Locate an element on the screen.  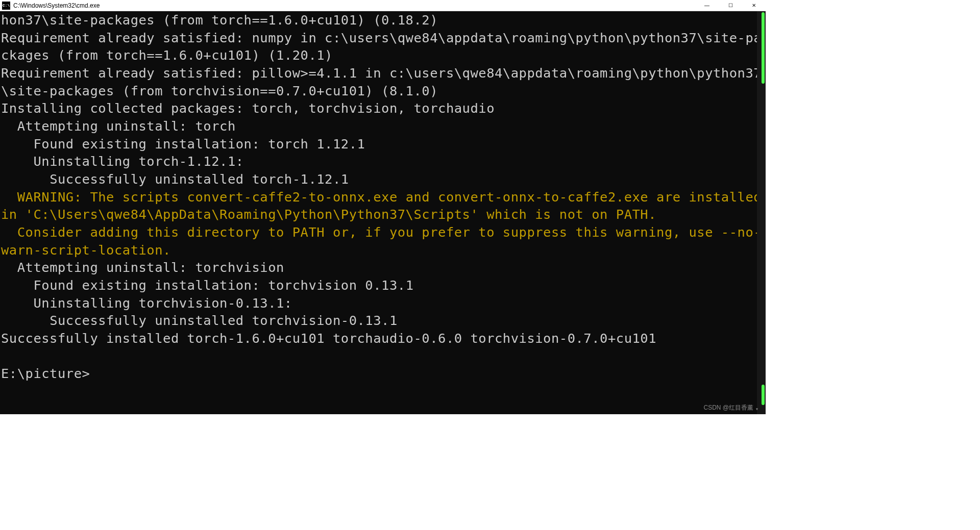
terminal-line: Attempting uninstall: torch is located at coordinates (118, 126).